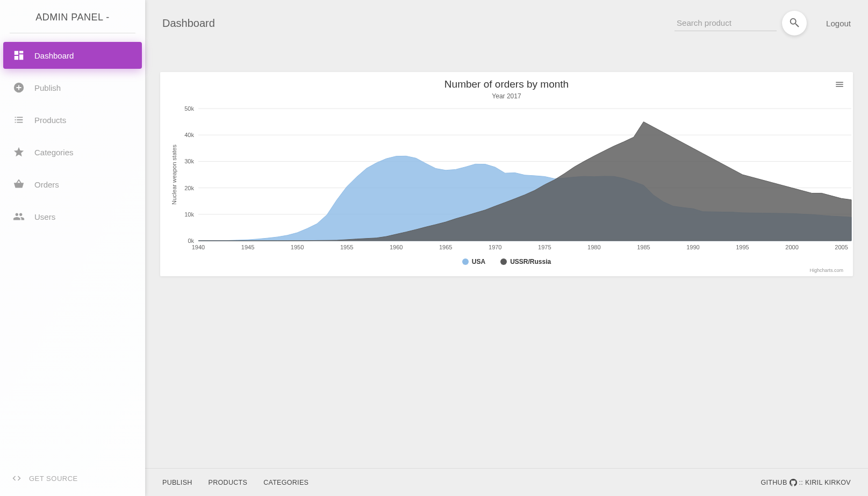 Image resolution: width=868 pixels, height=496 pixels. What do you see at coordinates (446, 247) in the screenshot?
I see `svg-text: 1965` at bounding box center [446, 247].